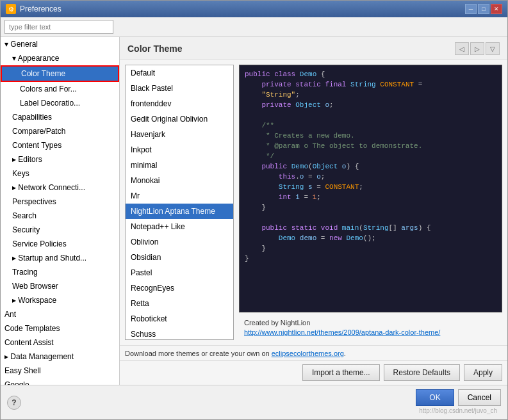 The width and height of the screenshot is (508, 420). Describe the element at coordinates (434, 398) in the screenshot. I see `ok-button: OK` at that location.